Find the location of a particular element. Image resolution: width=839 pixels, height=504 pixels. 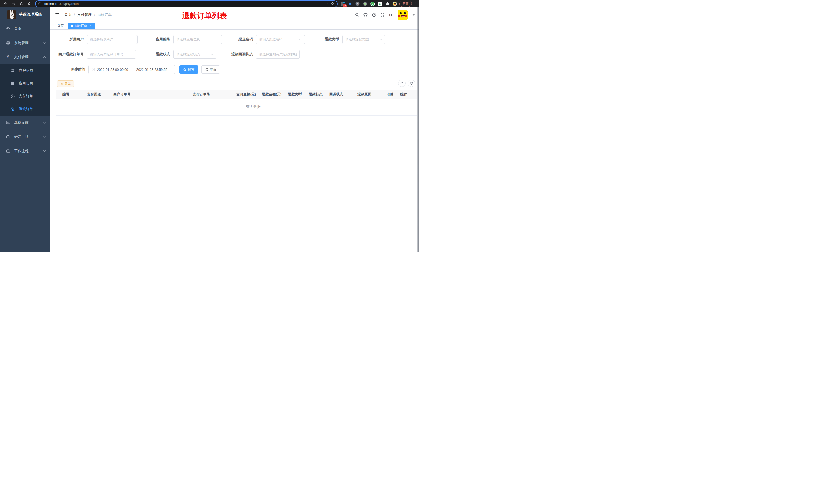

tab-active-dot is located at coordinates (72, 26).